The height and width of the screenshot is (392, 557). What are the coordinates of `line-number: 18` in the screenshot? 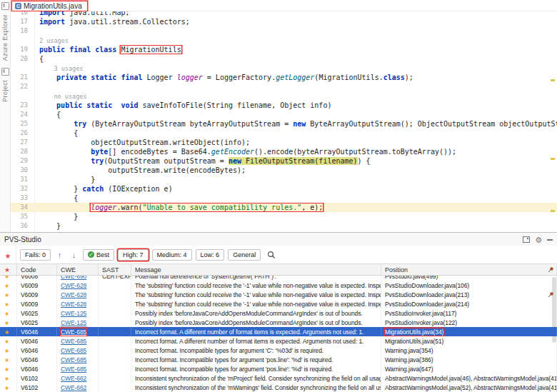 It's located at (23, 31).